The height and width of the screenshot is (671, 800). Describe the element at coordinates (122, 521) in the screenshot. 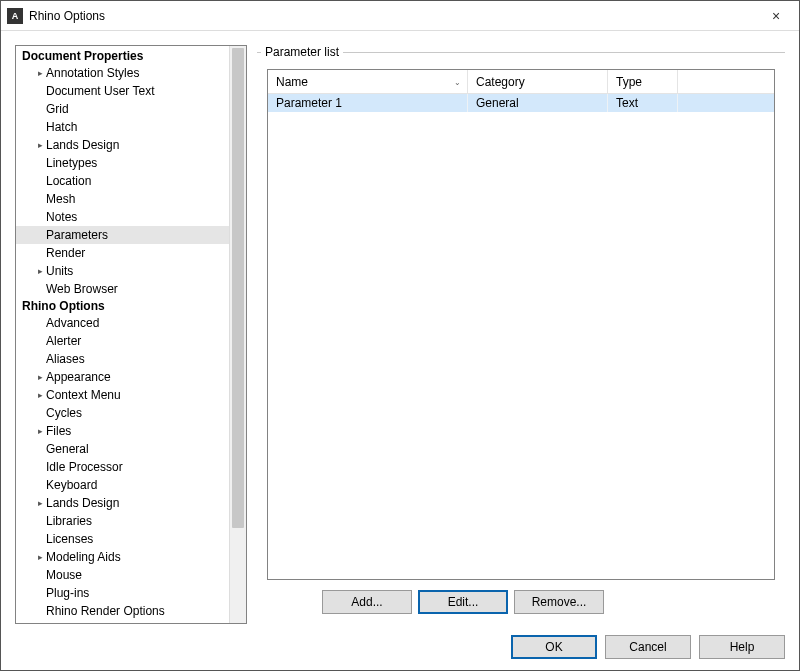

I see `tree-item: ▸Libraries` at that location.